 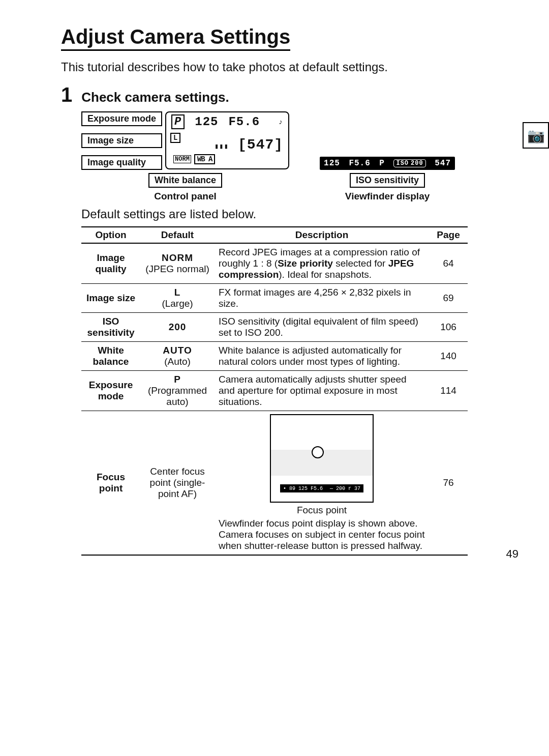 What do you see at coordinates (205, 159) in the screenshot?
I see `panel-wb: WB A` at bounding box center [205, 159].